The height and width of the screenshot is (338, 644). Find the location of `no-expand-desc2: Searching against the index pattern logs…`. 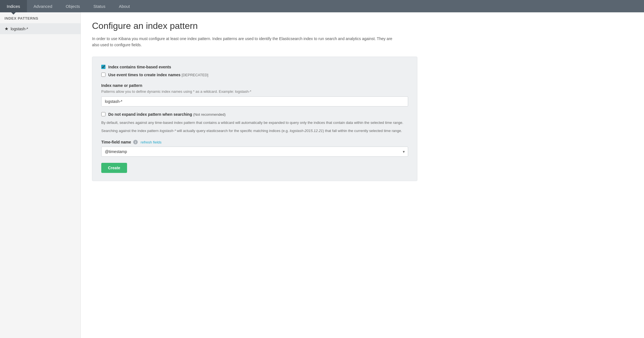

no-expand-desc2: Searching against the index pattern logs… is located at coordinates (255, 131).